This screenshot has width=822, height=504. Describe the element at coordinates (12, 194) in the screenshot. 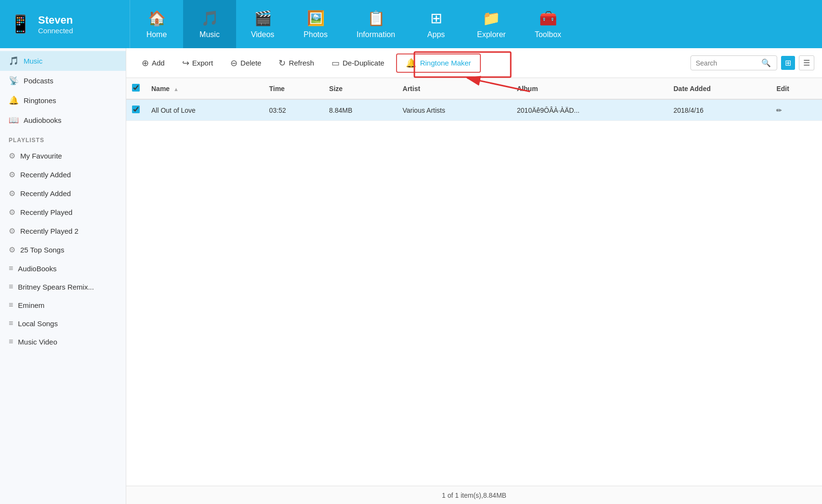

I see `gear-icon-2: ⚙` at that location.